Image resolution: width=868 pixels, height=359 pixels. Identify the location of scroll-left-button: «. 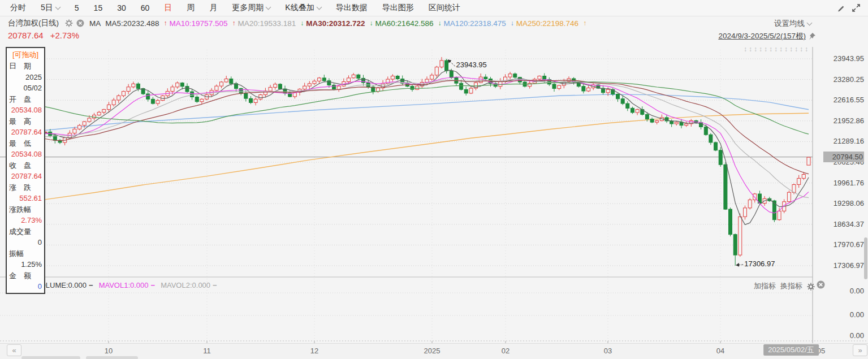
(14, 351).